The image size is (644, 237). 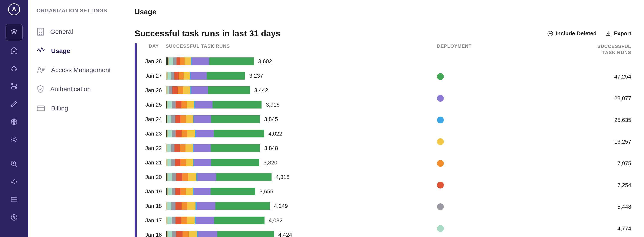 I want to click on include-deleted-toggle: Include Deleted, so click(x=572, y=33).